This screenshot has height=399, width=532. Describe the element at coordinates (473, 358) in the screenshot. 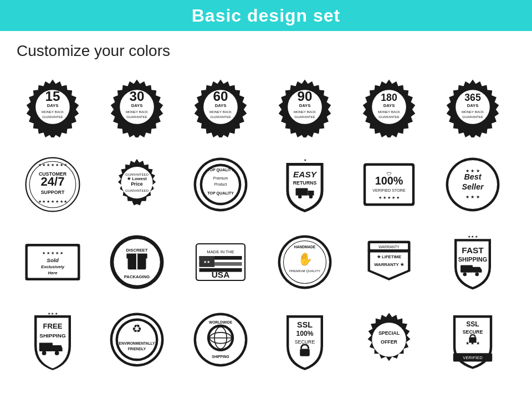

I see `svg-text: VERIFIED` at that location.